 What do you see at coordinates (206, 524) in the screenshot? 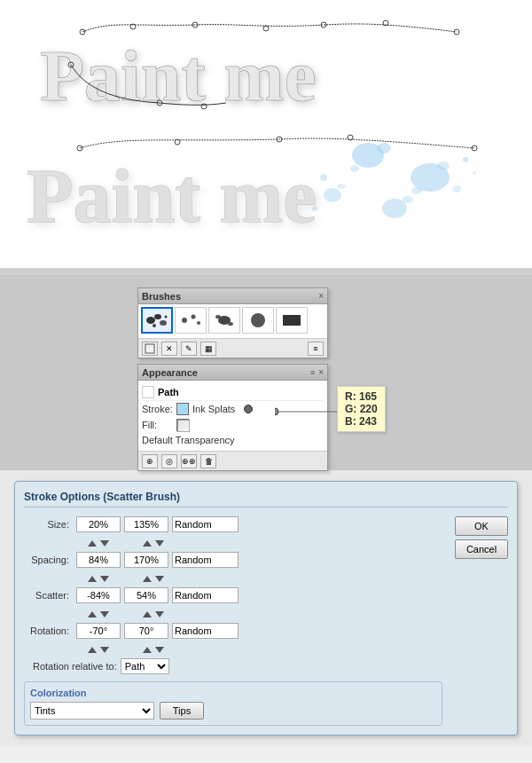
I see `size-method-select: Random Fixed Pressure` at bounding box center [206, 524].